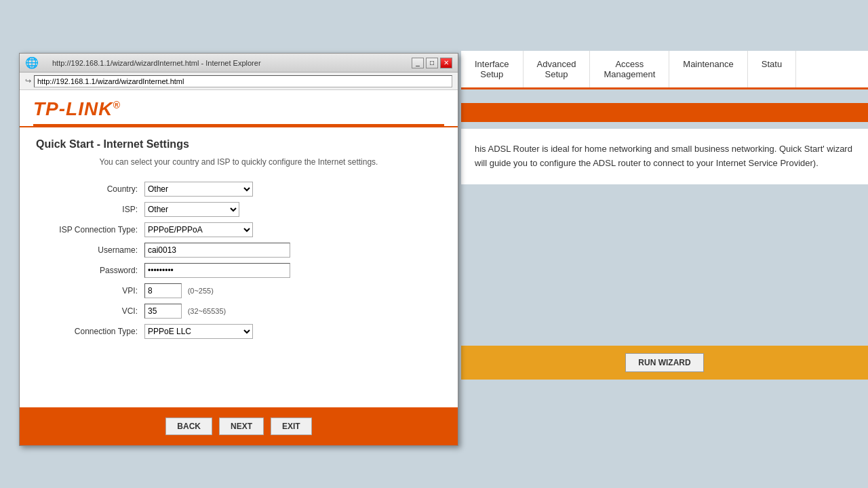 The width and height of the screenshot is (868, 488). I want to click on conn-type-row: Connection Type: PPPoE LLC, so click(239, 331).